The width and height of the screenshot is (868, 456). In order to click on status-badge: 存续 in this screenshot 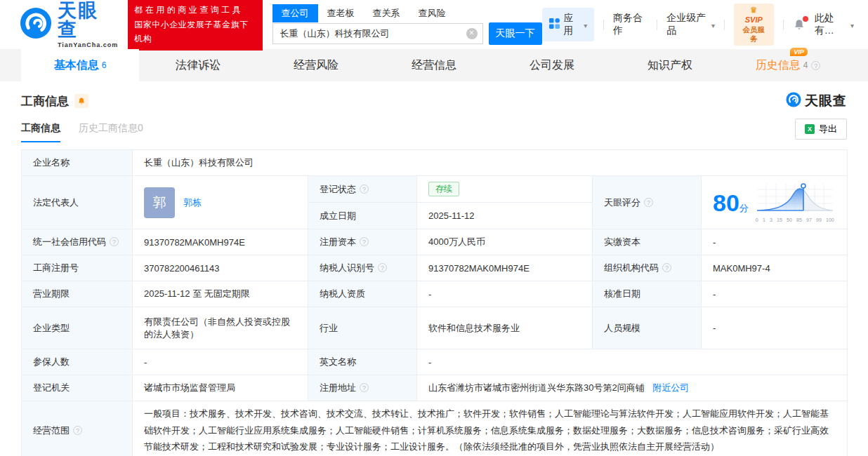, I will do `click(444, 189)`.